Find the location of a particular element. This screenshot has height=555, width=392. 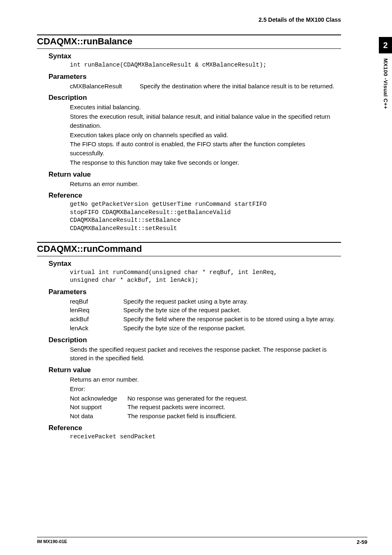

parameter-desc: Specify the destination where the initia… is located at coordinates (240, 86).